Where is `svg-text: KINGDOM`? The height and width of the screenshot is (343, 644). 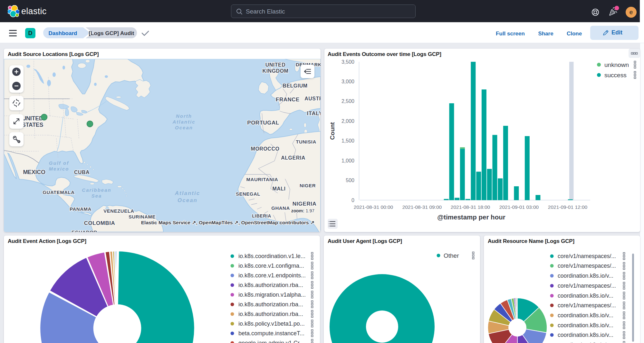 svg-text: KINGDOM is located at coordinates (276, 71).